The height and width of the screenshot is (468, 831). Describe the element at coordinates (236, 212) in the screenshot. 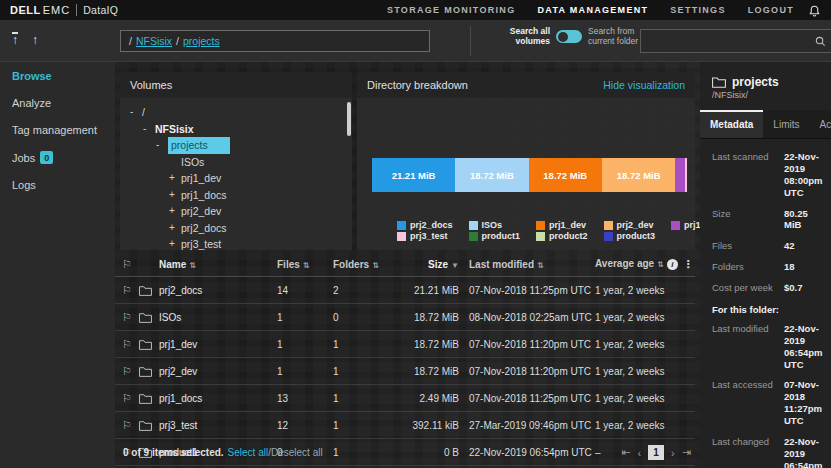

I see `tree-item: + prj2_dev` at that location.